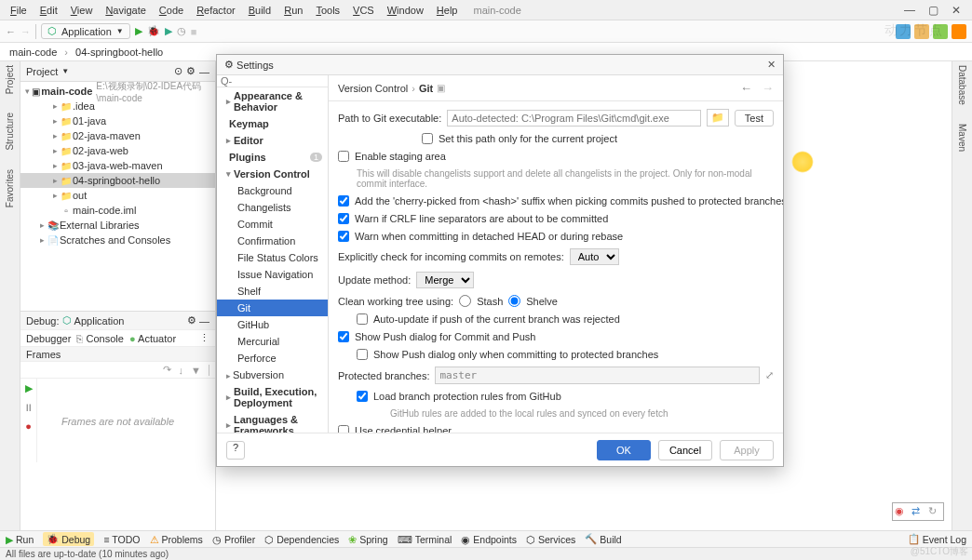 The image size is (972, 560). I want to click on floating-toolbar: ◉ ⇄ ↻, so click(918, 512).